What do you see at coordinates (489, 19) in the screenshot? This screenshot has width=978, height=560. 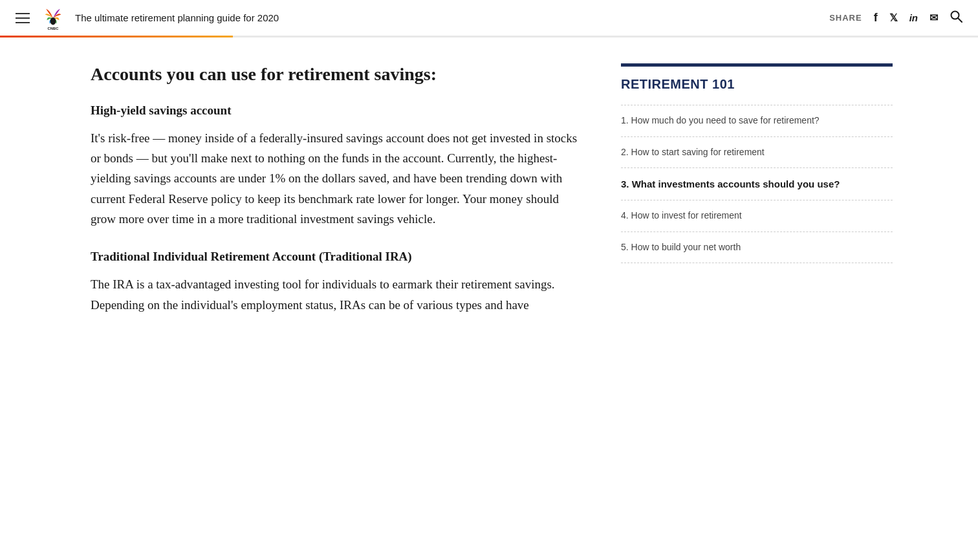 I see `page-header: CNBC The ultimate retirement planning gu…` at bounding box center [489, 19].